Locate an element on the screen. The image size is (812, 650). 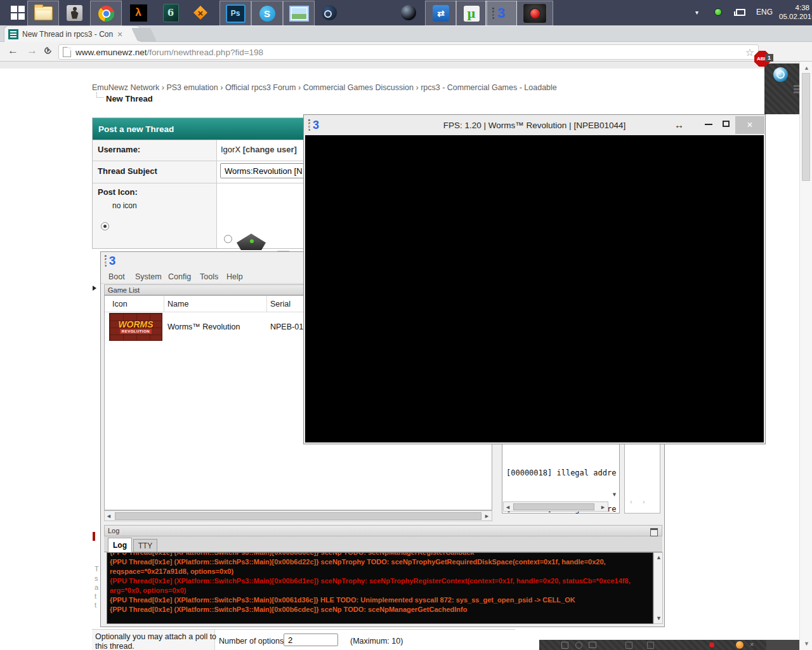
reload-icon is located at coordinates (48, 51).